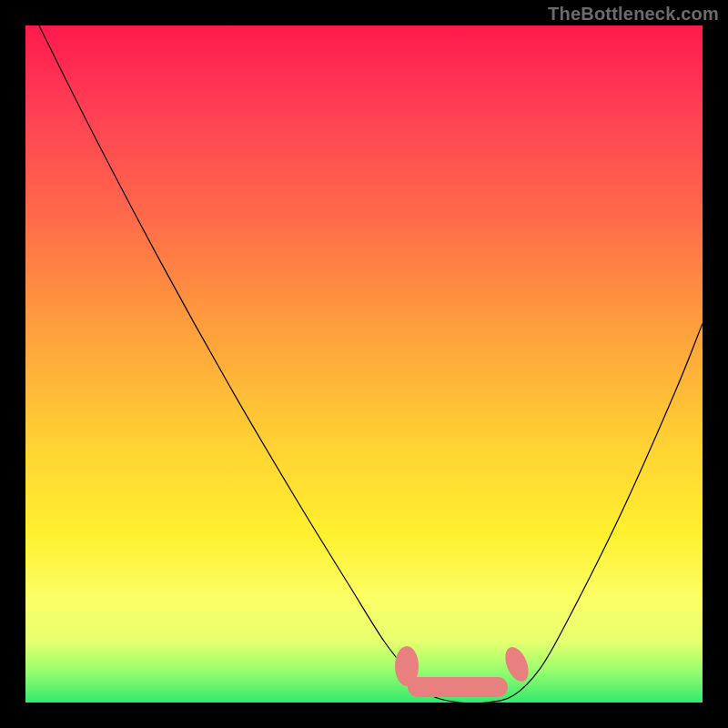 The width and height of the screenshot is (728, 728). What do you see at coordinates (464, 670) in the screenshot?
I see `optimal-range-marker` at bounding box center [464, 670].